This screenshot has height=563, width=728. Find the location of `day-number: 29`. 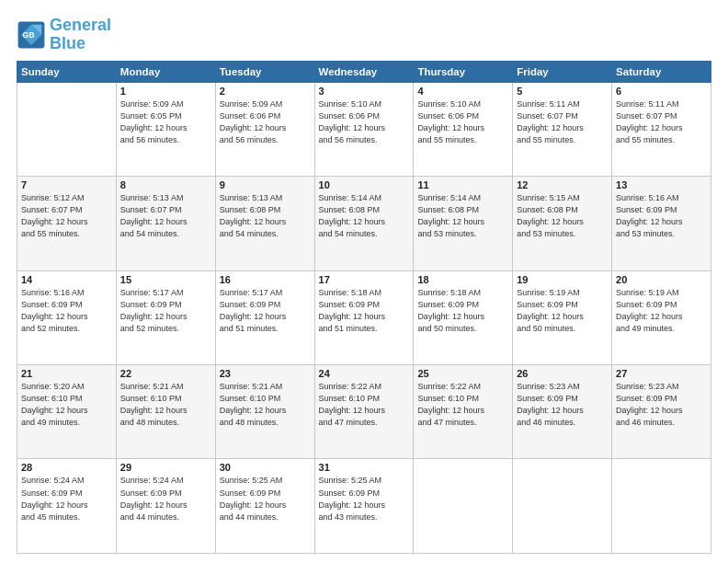

day-number: 29 is located at coordinates (165, 467).